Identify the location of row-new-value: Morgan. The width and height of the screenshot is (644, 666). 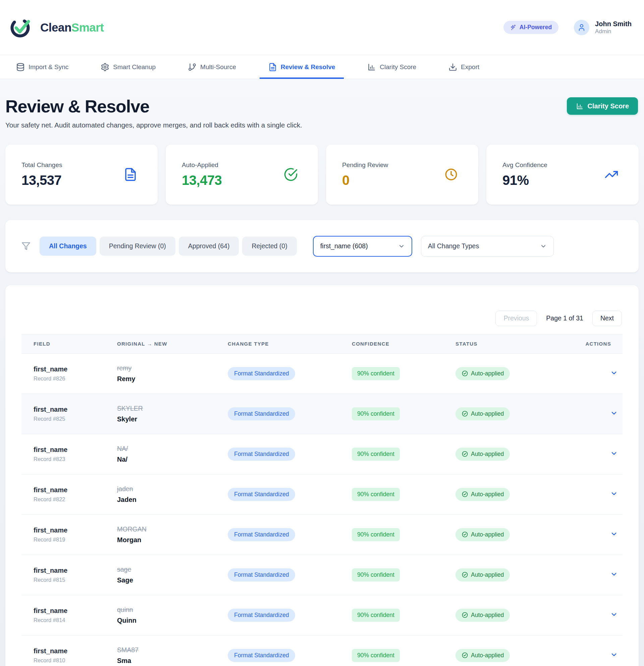
(173, 540).